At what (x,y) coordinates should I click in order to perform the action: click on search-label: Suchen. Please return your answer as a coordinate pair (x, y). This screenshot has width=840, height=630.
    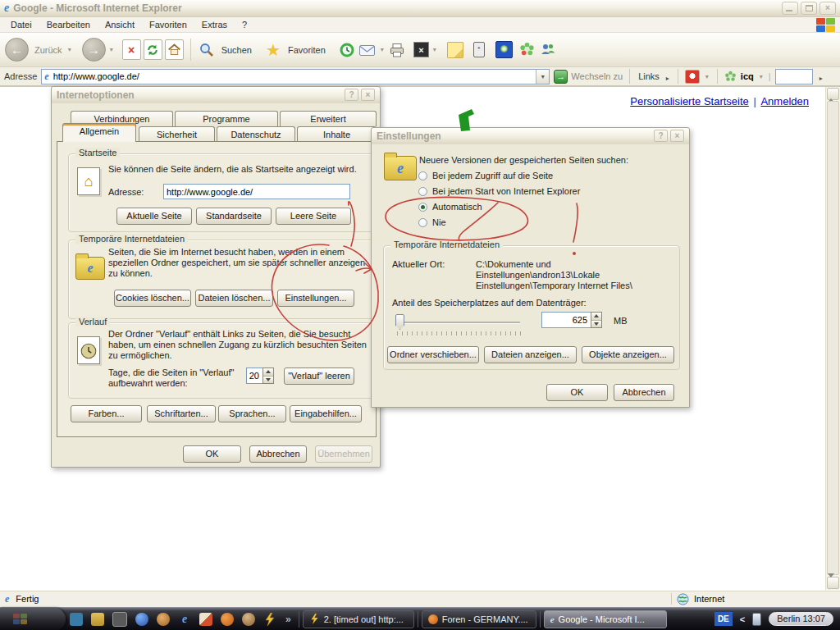
    Looking at the image, I should click on (236, 50).